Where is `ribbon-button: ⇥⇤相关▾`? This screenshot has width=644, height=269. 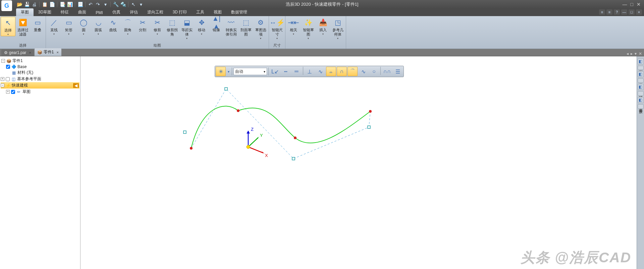
ribbon-button: ⇥⇤相关▾ is located at coordinates (293, 26).